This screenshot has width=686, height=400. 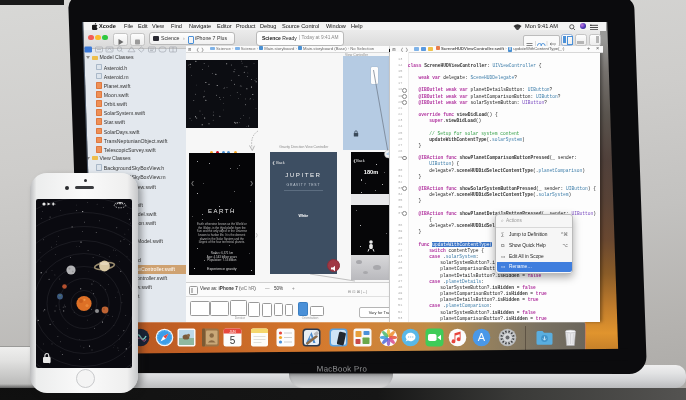 I want to click on svg-text: 5, so click(x=232, y=340).